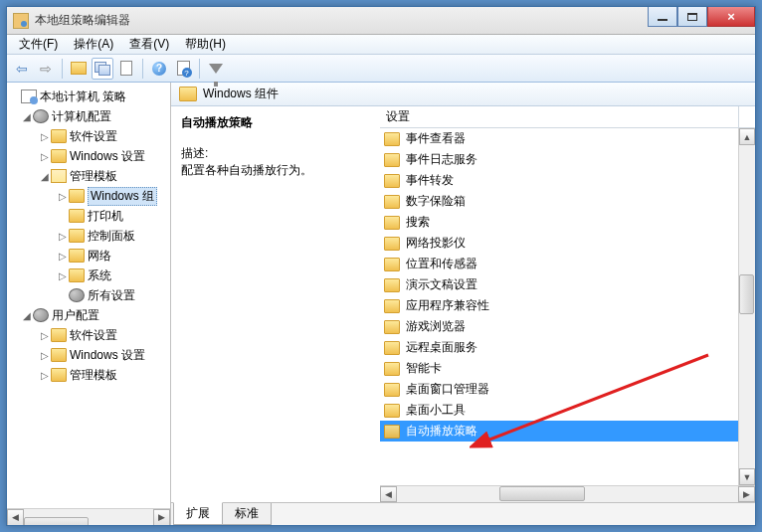 This screenshot has height=532, width=762. I want to click on scroll-down-button: ▼, so click(747, 477).